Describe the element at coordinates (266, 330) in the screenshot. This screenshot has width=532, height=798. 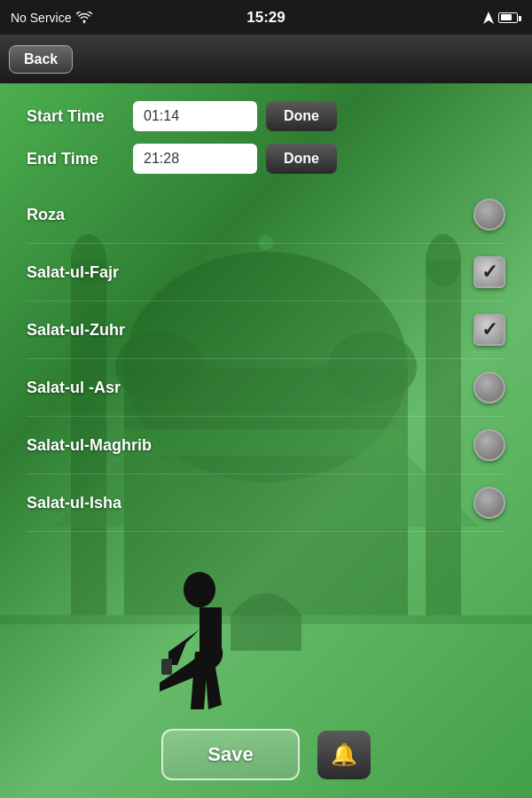
I see `check-row-zuhr: Salat-ul-Zuhr` at that location.